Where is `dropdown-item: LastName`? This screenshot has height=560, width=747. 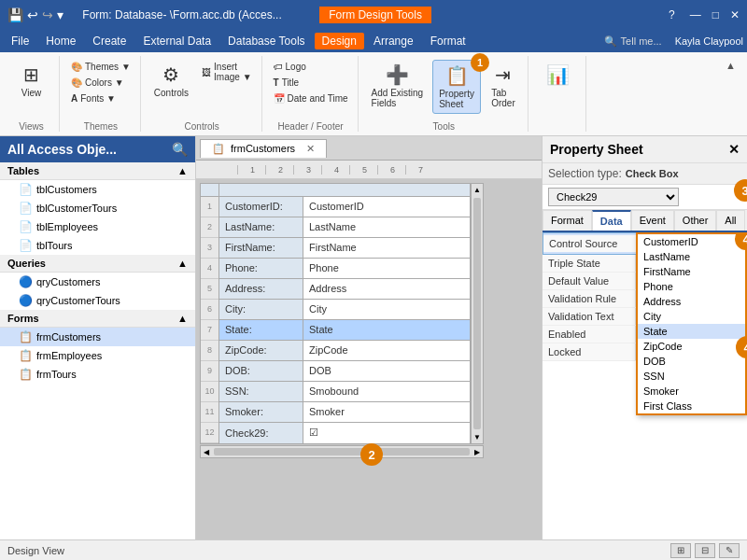
dropdown-item: LastName is located at coordinates (691, 257).